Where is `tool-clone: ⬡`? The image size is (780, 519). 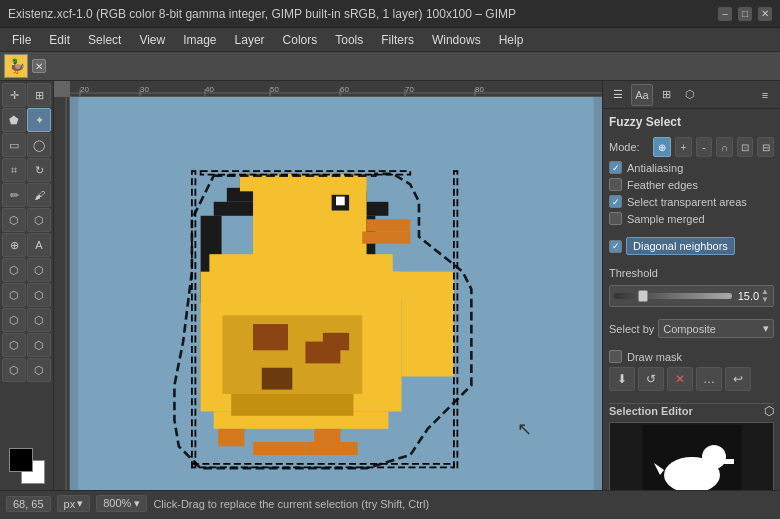
tool-clone: ⬡ is located at coordinates (14, 270).